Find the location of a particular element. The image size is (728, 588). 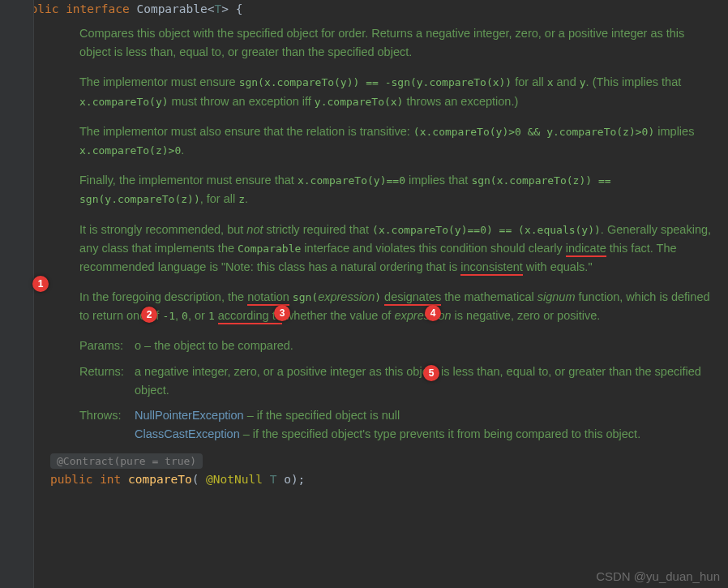

params-label: Params: is located at coordinates (104, 346).